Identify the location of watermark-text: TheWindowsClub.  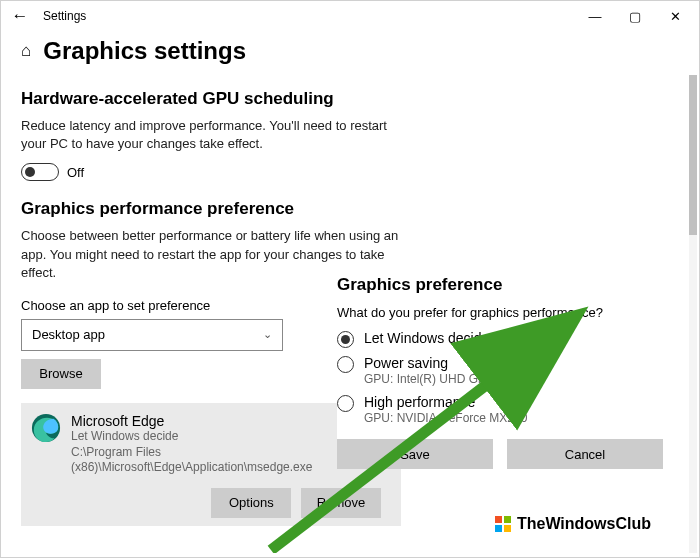
(584, 524).